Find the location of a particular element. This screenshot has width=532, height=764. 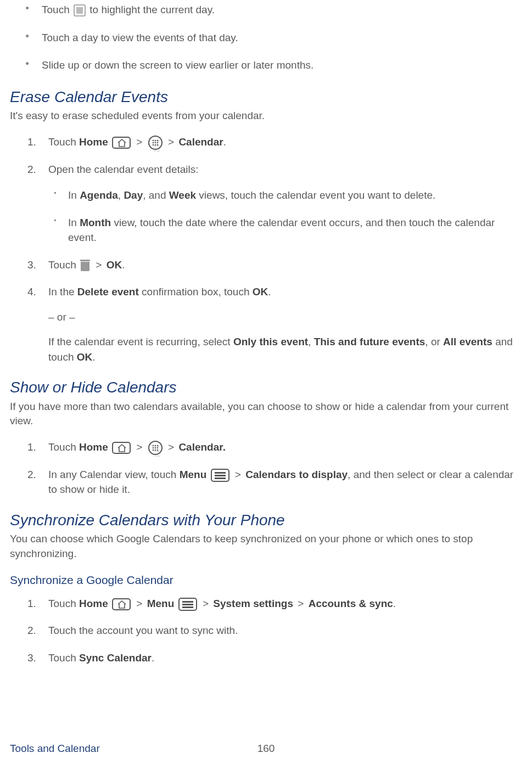

bold: Only this event is located at coordinates (271, 341).